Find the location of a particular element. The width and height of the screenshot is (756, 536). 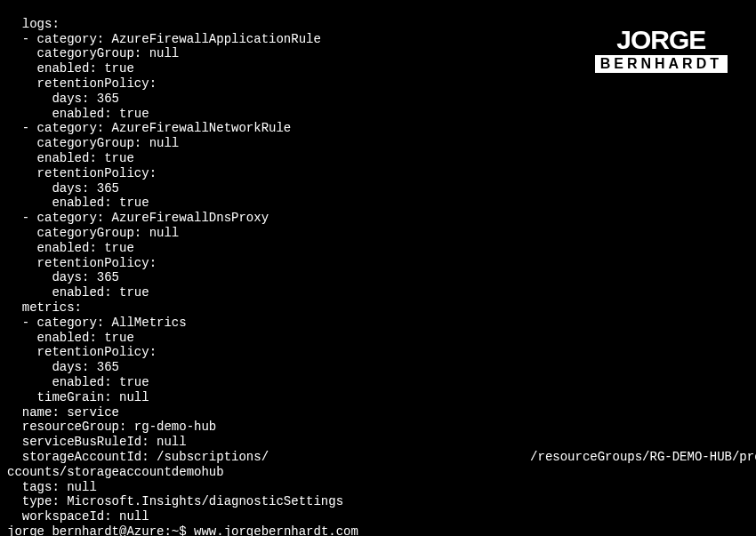

output-line: tags: null is located at coordinates (52, 487).